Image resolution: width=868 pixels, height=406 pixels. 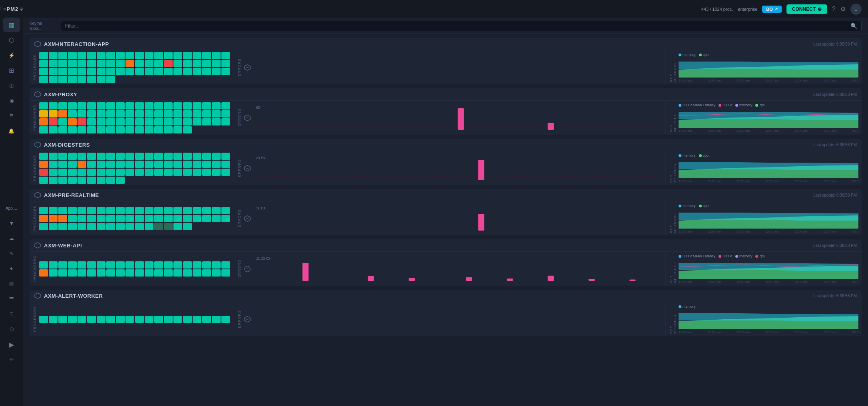 What do you see at coordinates (12, 344) in the screenshot?
I see `sidebar-item-play: ▶` at bounding box center [12, 344].